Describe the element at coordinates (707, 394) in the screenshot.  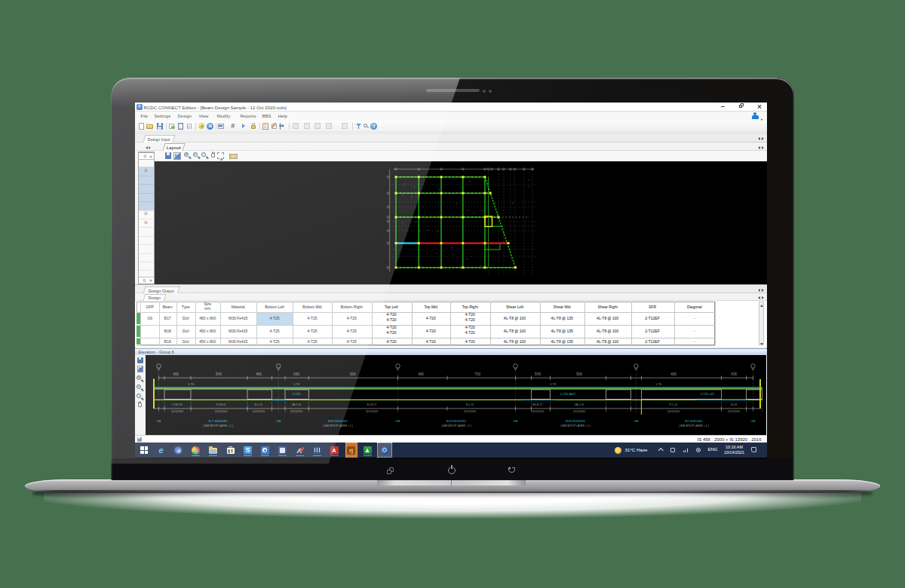
I see `svg-text: 2-T25 +6T` at that location.